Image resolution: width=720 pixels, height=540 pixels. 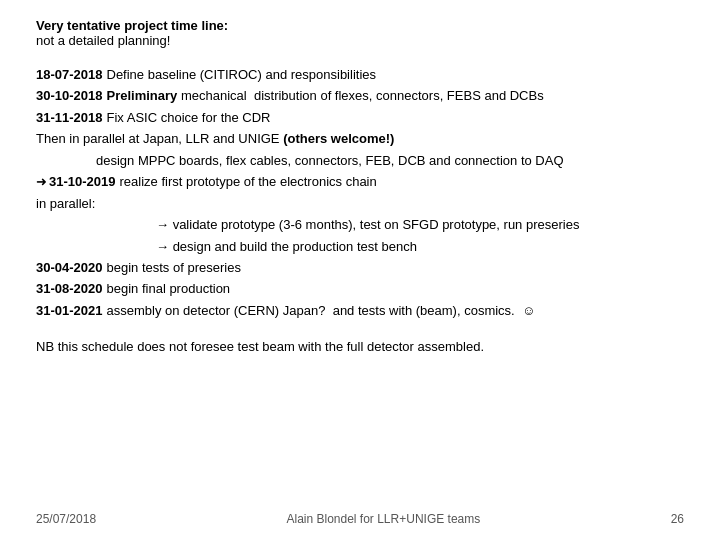 What do you see at coordinates (360, 224) in the screenshot?
I see `list-item: → validate prototype (3-6 months), test …` at bounding box center [360, 224].